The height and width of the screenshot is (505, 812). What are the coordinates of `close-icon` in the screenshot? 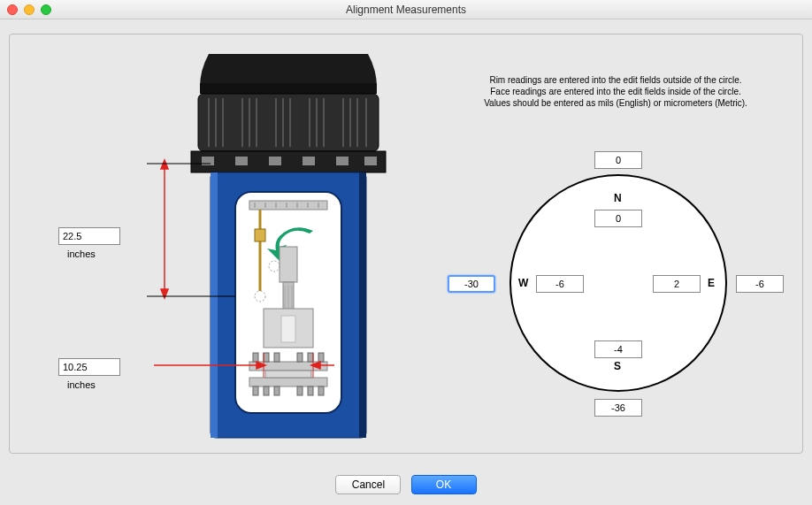 It's located at (12, 10).